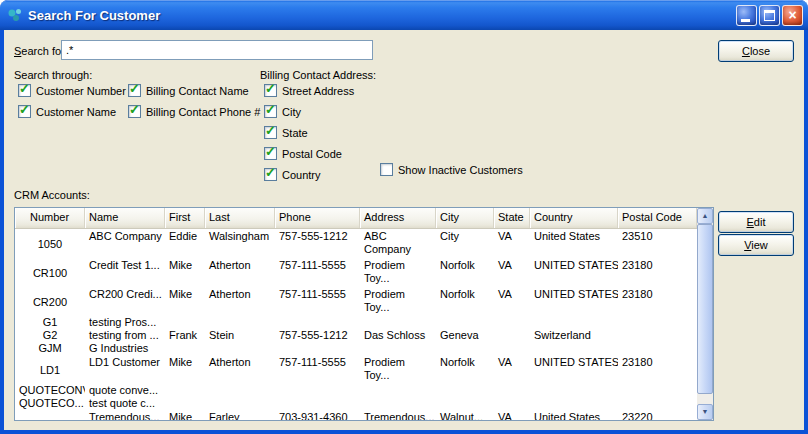  I want to click on view-button: View, so click(756, 245).